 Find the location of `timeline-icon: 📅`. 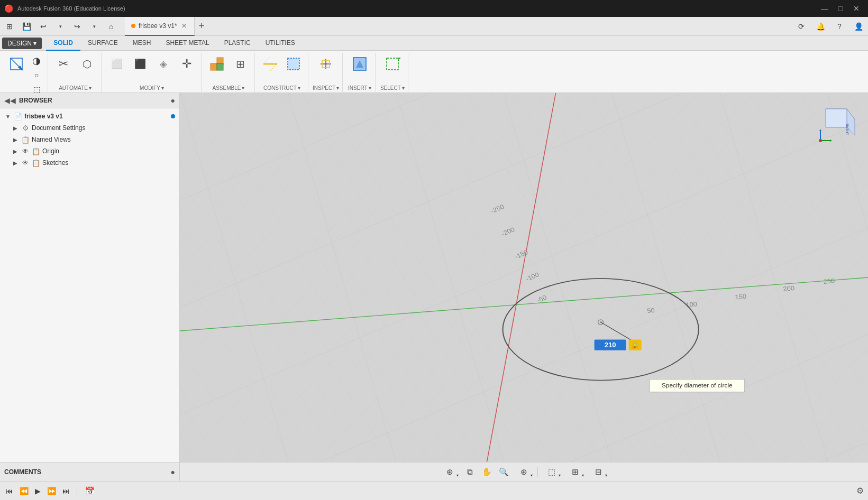

timeline-icon: 📅 is located at coordinates (90, 491).